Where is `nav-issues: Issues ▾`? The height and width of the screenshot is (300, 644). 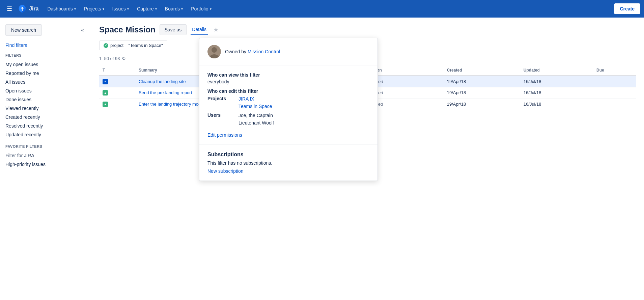
nav-issues: Issues ▾ is located at coordinates (121, 9).